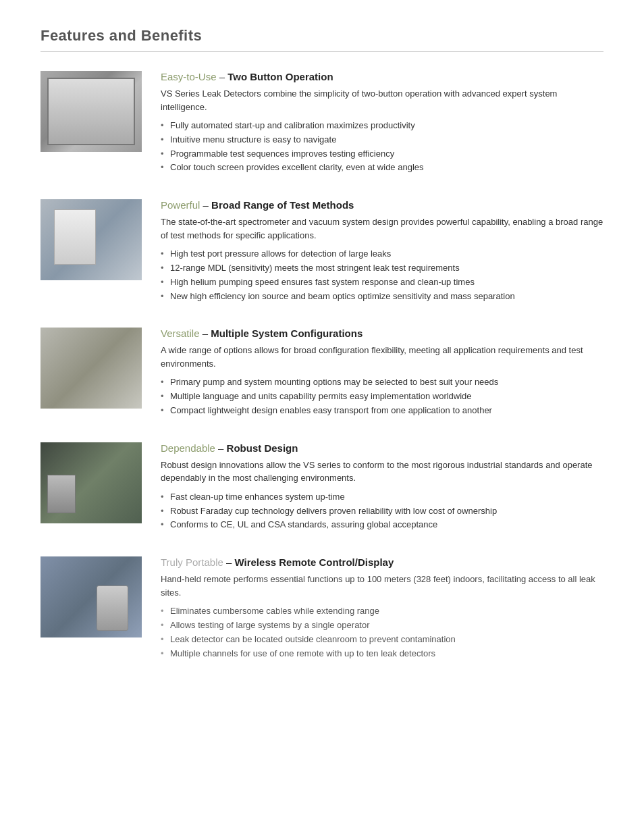  What do you see at coordinates (382, 640) in the screenshot?
I see `list-item: Leak detector can be located outside cle…` at bounding box center [382, 640].